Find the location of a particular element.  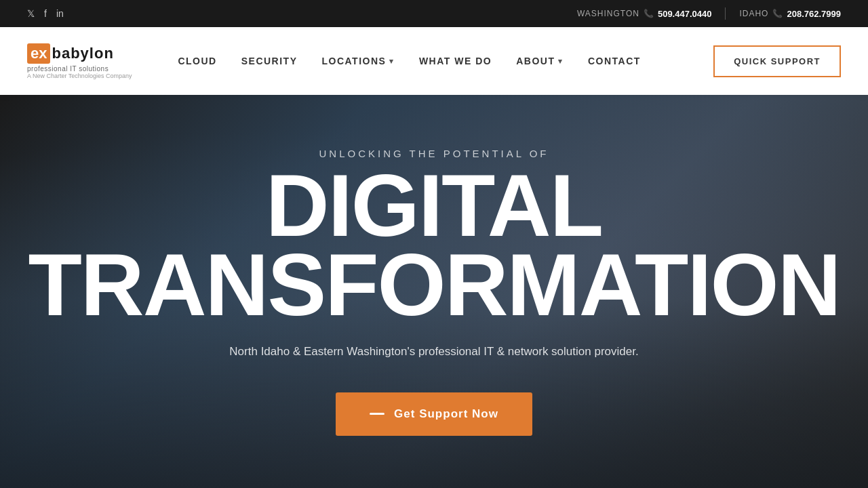

idaho-phone: 208.762.7999 is located at coordinates (814, 14).